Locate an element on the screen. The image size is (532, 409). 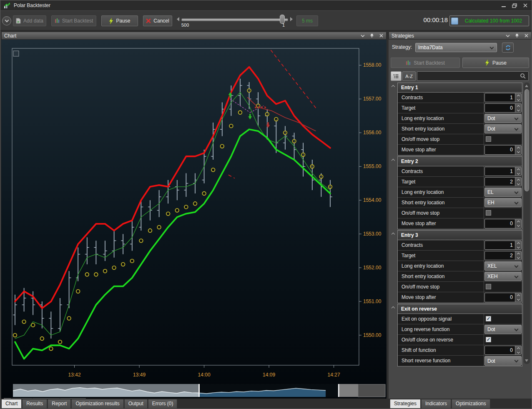
alphabetical-view-button: A-Z is located at coordinates (409, 76).